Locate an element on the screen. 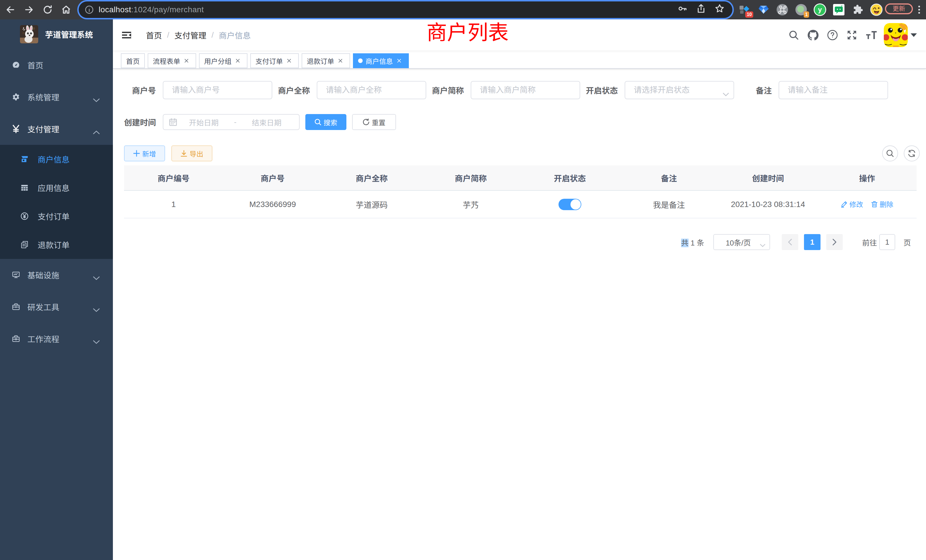 This screenshot has width=926, height=560. dot is located at coordinates (919, 13).